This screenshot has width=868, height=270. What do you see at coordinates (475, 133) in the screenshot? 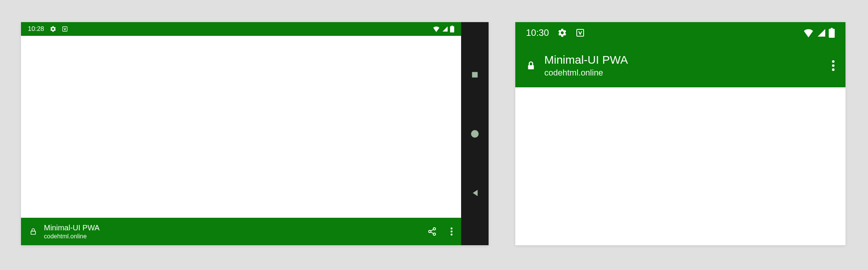
I see `system-nav-bar` at bounding box center [475, 133].